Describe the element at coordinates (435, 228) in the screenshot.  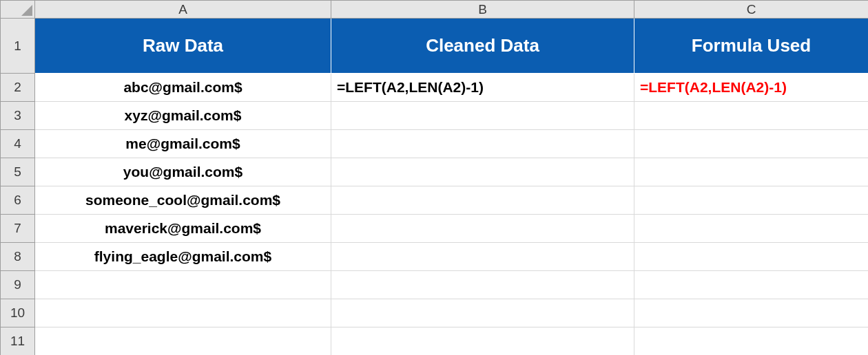
I see `row-7: 7 maverick@gmail.com$` at that location.